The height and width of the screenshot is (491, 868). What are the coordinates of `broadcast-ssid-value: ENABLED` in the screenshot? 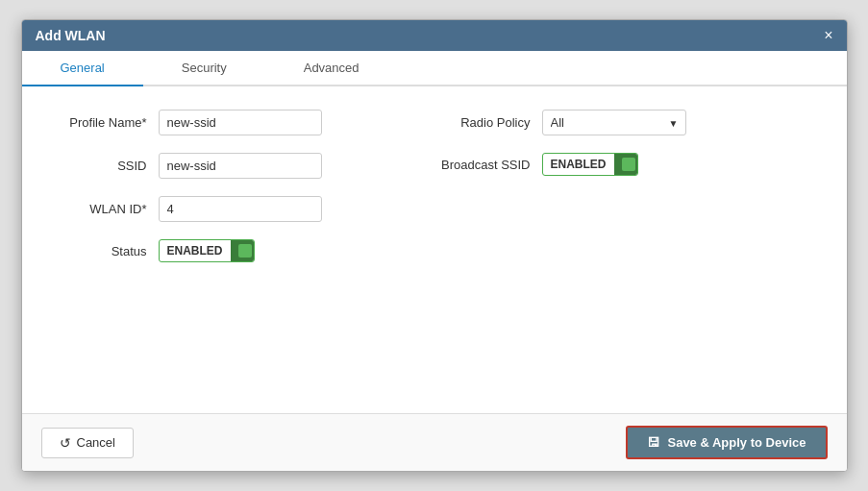 It's located at (579, 164).